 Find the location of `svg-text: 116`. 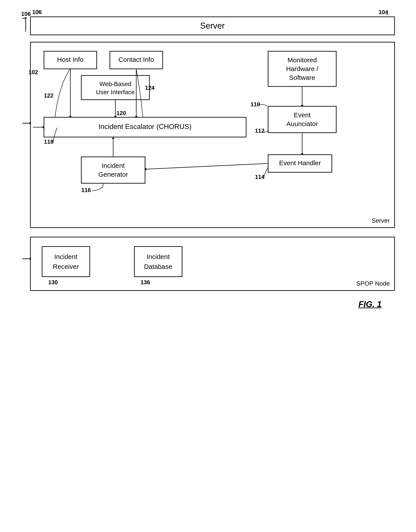

svg-text: 116 is located at coordinates (86, 190).